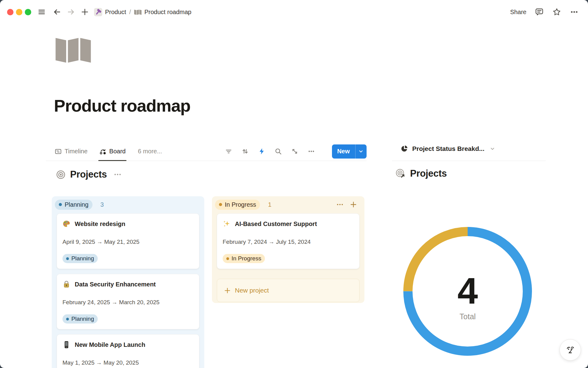 This screenshot has height=368, width=588. I want to click on new-button-dropdown, so click(361, 151).